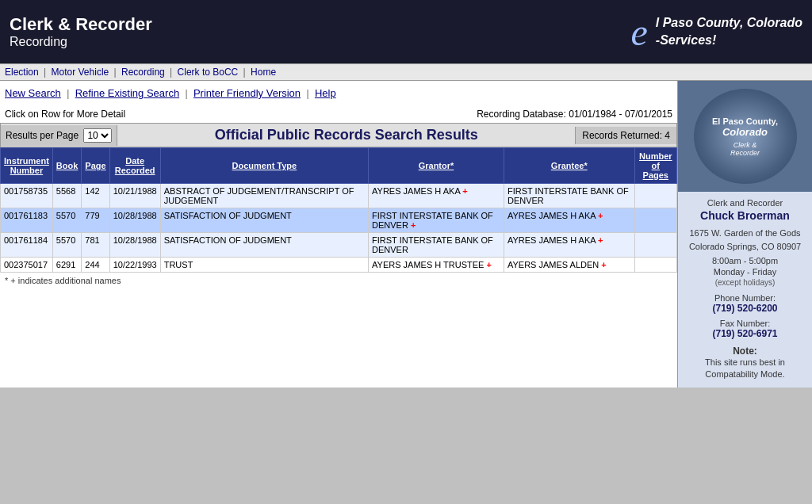  Describe the element at coordinates (95, 166) in the screenshot. I see `col-page: Page` at that location.